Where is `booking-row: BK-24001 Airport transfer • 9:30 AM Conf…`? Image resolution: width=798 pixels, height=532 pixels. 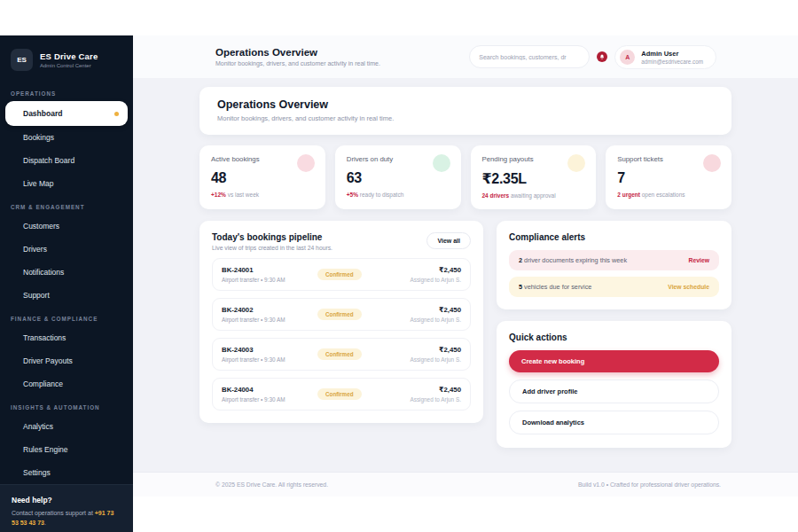 booking-row: BK-24001 Airport transfer • 9:30 AM Conf… is located at coordinates (341, 275).